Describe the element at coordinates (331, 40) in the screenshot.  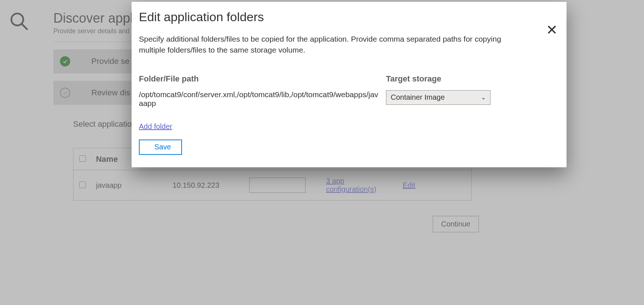
I see `modal-description: Specify additional folders/files to be c…` at that location.